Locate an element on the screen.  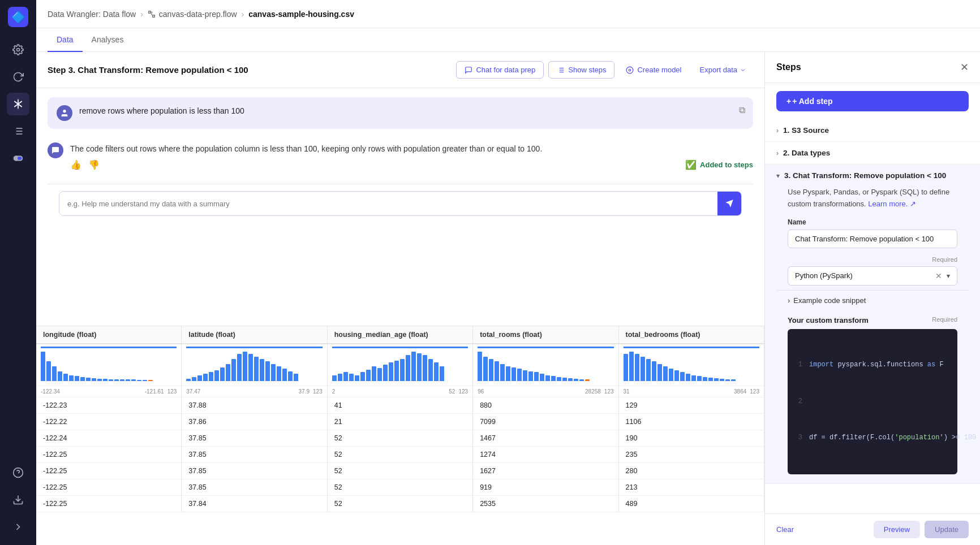
close-panel-button: ✕ is located at coordinates (964, 67).